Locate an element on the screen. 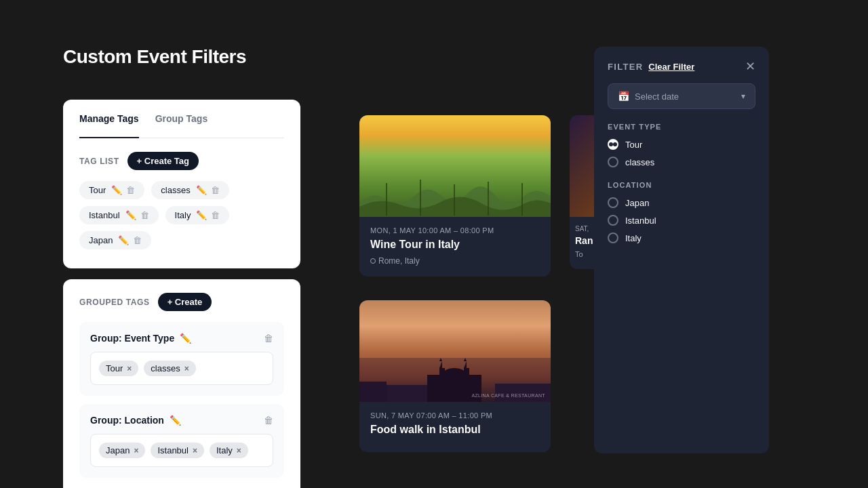  location-icon is located at coordinates (373, 261).